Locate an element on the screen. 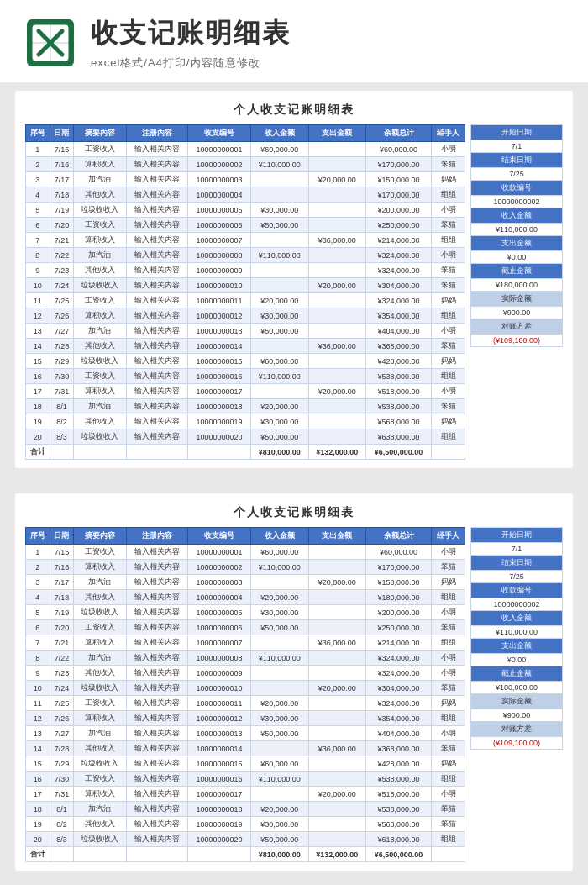  cell-0-2-7: ¥150,000.00 is located at coordinates (399, 180).